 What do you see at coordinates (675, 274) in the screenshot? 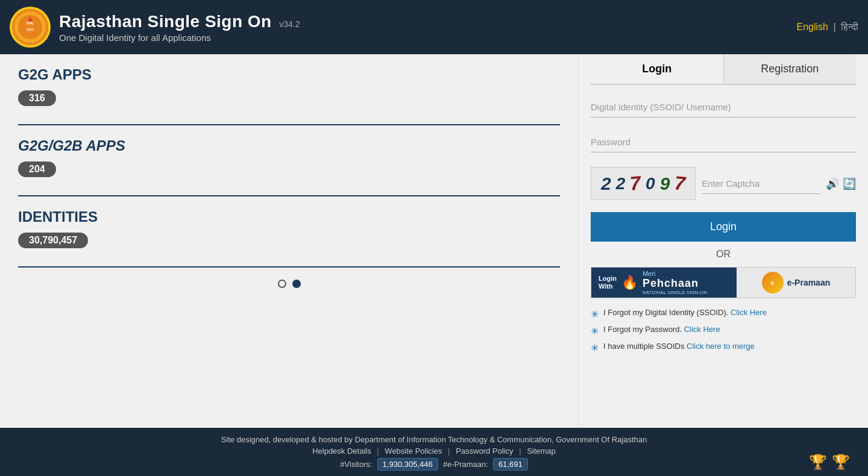
I see `pehchaan-meri-text: Meri` at bounding box center [675, 274].